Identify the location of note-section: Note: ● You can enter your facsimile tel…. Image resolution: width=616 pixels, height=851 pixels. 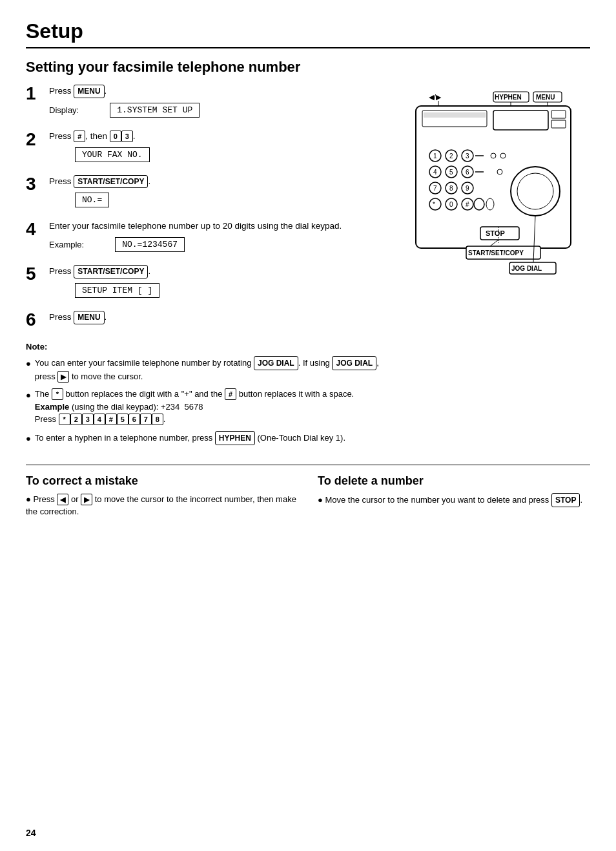
(211, 393).